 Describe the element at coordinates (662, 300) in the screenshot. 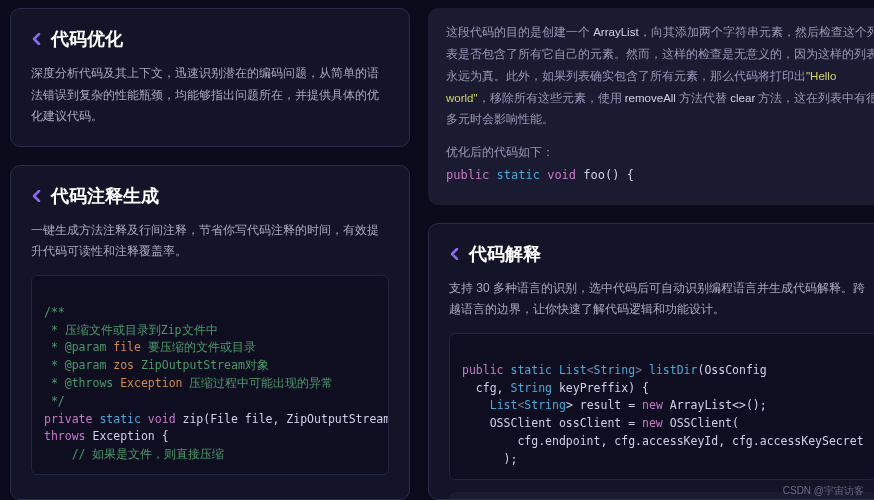

I see `card-desc: 支持 30 多种语言的识别，选中代码后可自动识别编程语言并生成代码解释。跨越语言…` at that location.